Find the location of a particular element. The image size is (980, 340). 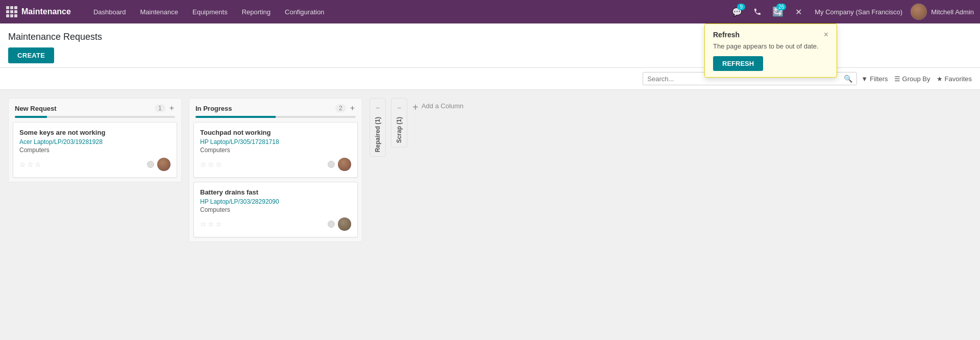

card-stars-1: ☆ ☆ ☆ is located at coordinates (31, 164).